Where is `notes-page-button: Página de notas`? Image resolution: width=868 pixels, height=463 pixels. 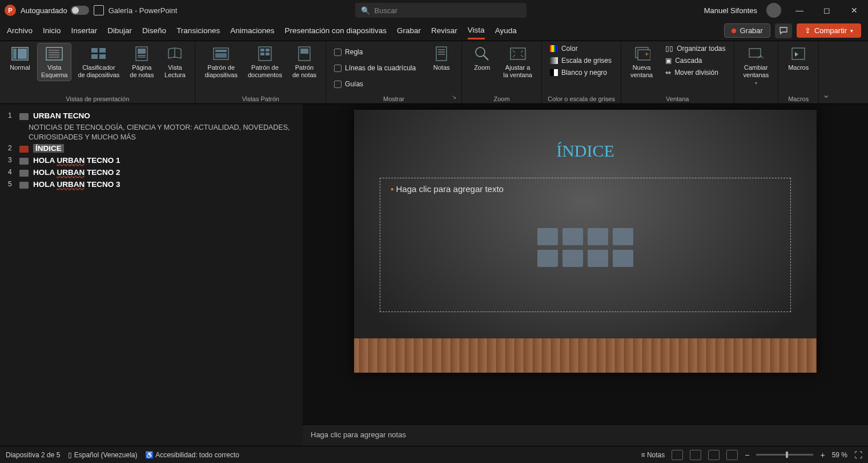 notes-page-button: Página de notas is located at coordinates (142, 62).